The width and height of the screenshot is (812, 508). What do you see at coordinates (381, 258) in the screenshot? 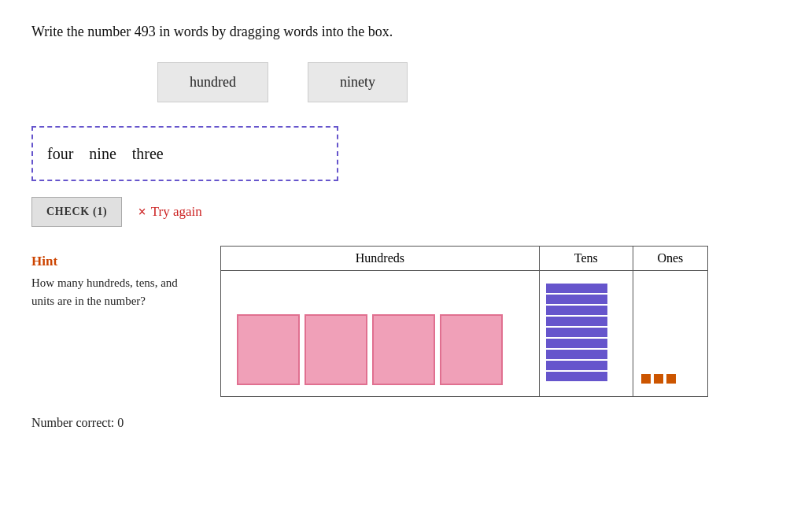
I see `header-hundreds: Hundreds` at bounding box center [381, 258].